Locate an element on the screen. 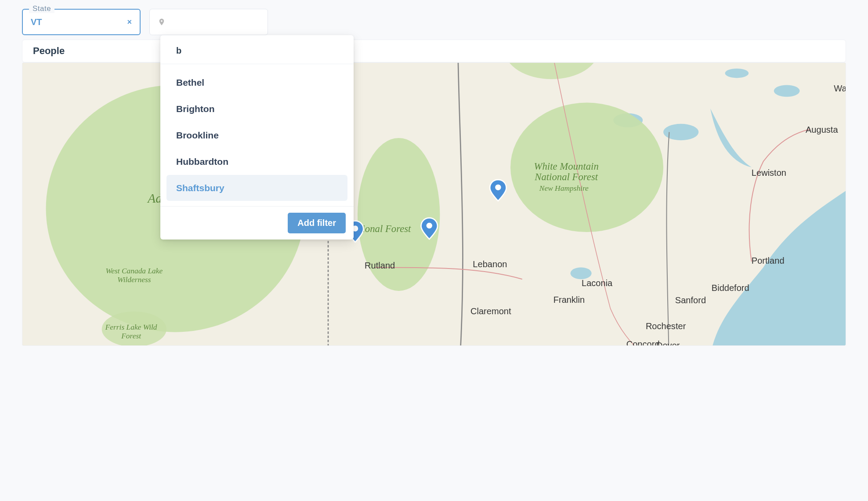 The height and width of the screenshot is (501, 868). city-option-highlighted: Shaftsbury is located at coordinates (257, 188).